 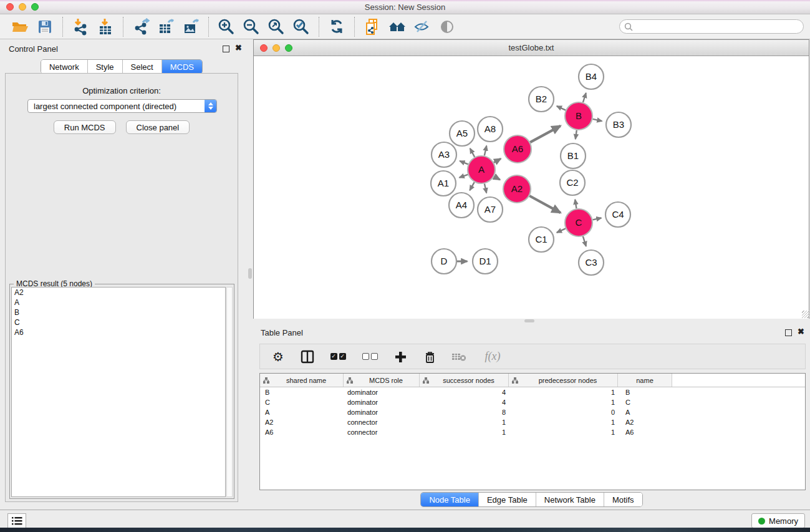 I want to click on node-table: shared nameMCDS rolesuccessor nodesprede…, so click(x=533, y=432).